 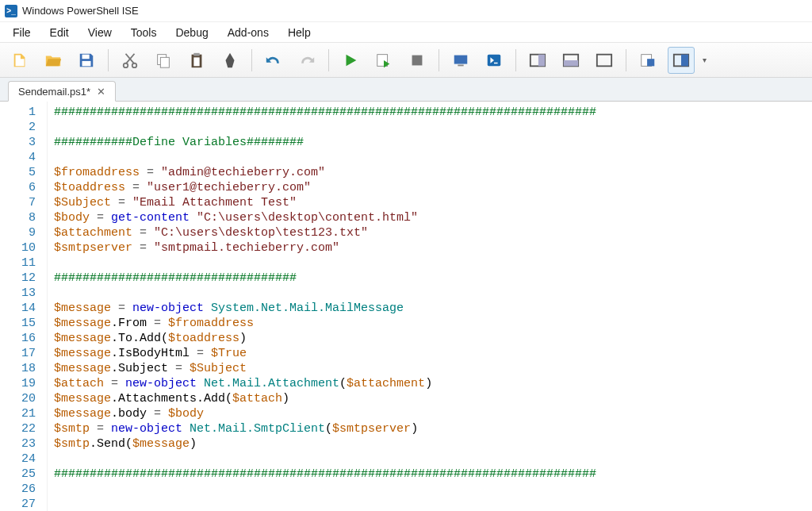 I want to click on code-line: $attach = new-object Net.Mail.Attachment…, so click(x=430, y=384).